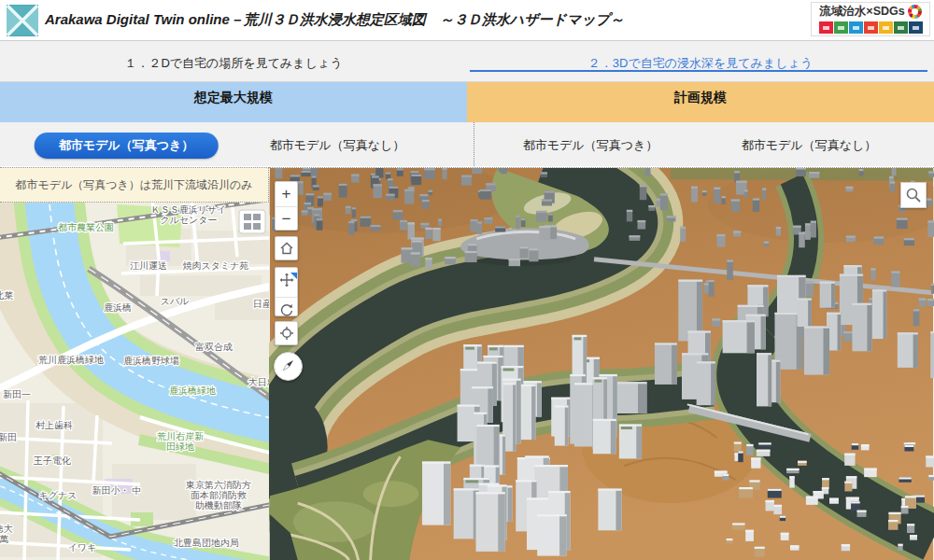 This screenshot has width=934, height=560. Describe the element at coordinates (467, 103) in the screenshot. I see `flood-scale-bands: 想定最大規模 計画規模` at that location.